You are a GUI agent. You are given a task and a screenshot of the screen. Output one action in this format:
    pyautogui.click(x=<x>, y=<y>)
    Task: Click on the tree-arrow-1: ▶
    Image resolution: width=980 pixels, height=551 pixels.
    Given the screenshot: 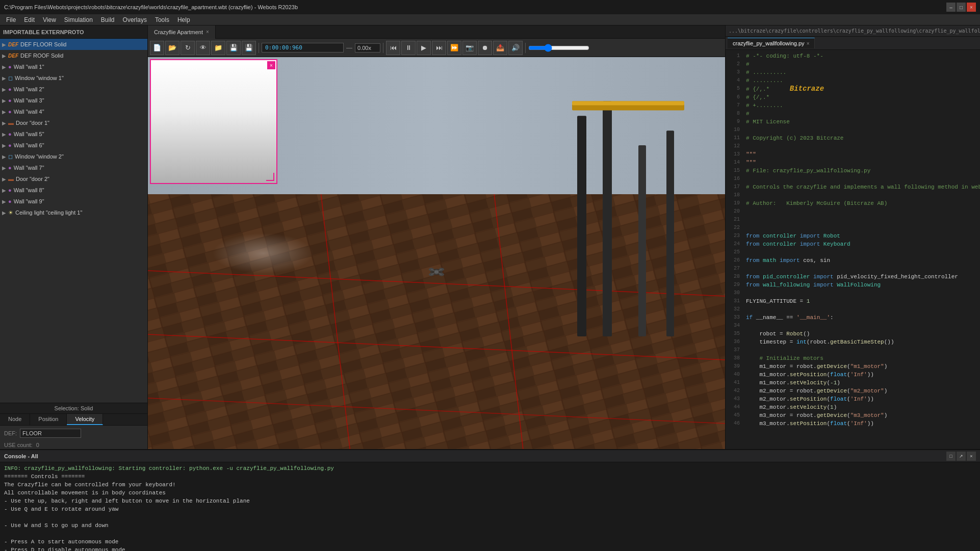 What is the action you would take?
    pyautogui.click(x=5, y=56)
    